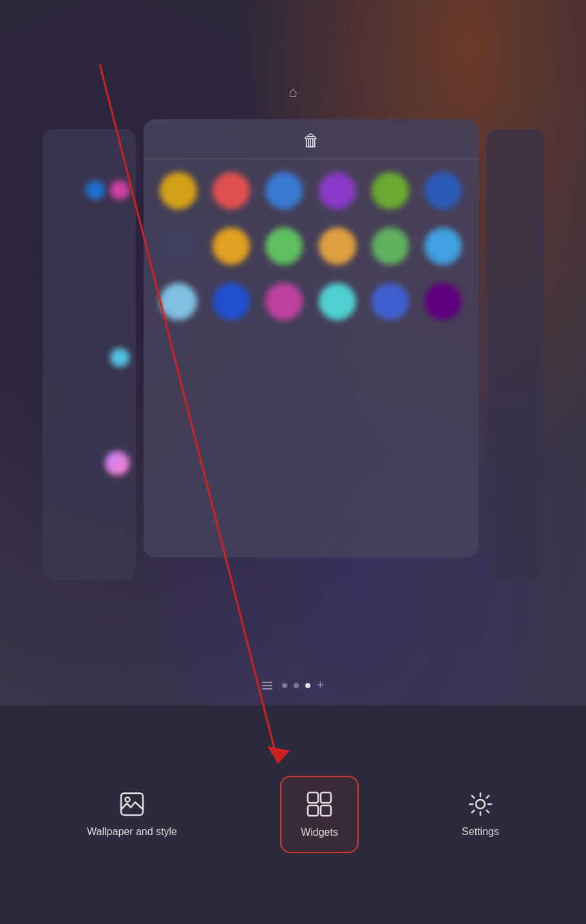 The width and height of the screenshot is (586, 924). What do you see at coordinates (132, 804) in the screenshot?
I see `wallpaper-icon` at bounding box center [132, 804].